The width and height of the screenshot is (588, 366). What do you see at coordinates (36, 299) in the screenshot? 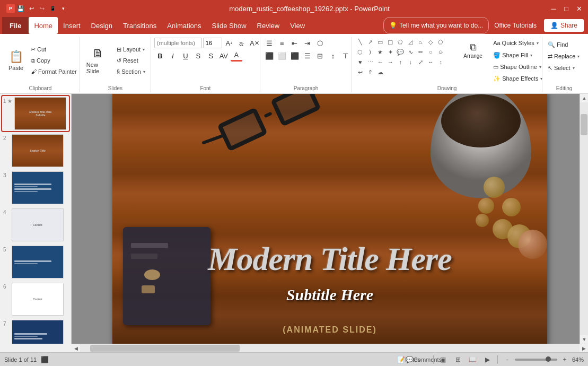
I see `slide-thumb-6: 6 Content` at bounding box center [36, 299].